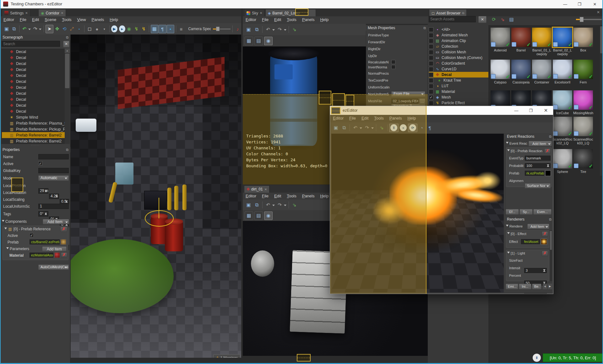 The image size is (603, 364). Describe the element at coordinates (227, 356) in the screenshot. I see `warnings-button: ⚠ 1 Warnings` at that location.